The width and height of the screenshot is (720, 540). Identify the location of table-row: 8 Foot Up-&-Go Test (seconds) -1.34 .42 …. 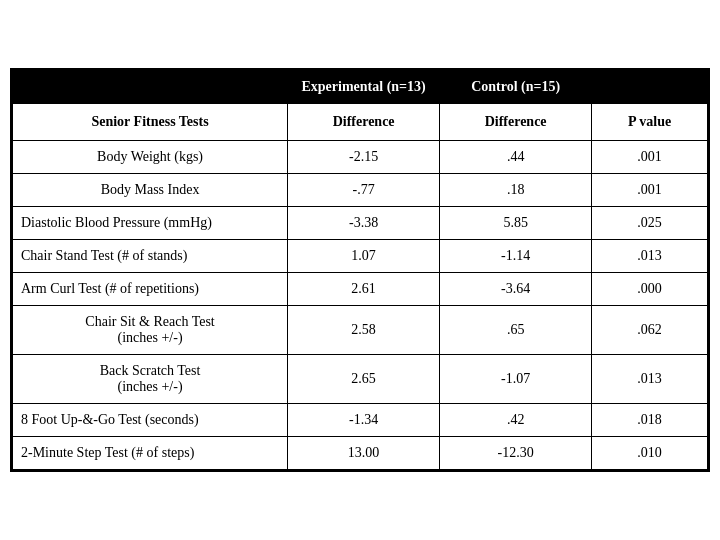
(360, 420).